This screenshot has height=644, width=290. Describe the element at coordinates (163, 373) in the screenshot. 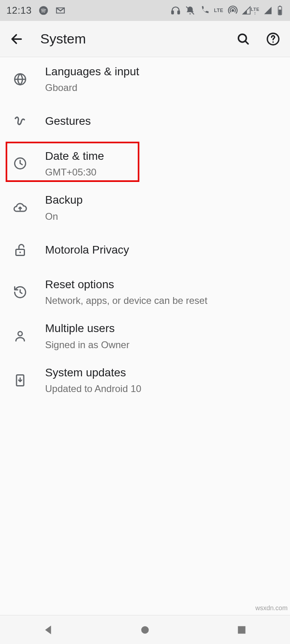

I see `setting-title: System updates` at that location.